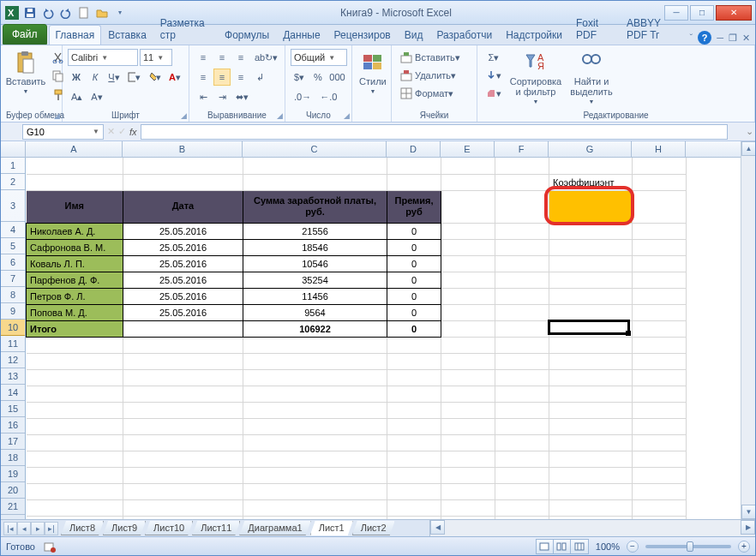 The width and height of the screenshot is (756, 556). I want to click on vertical-scrollbar: ▲ ▼, so click(747, 331).